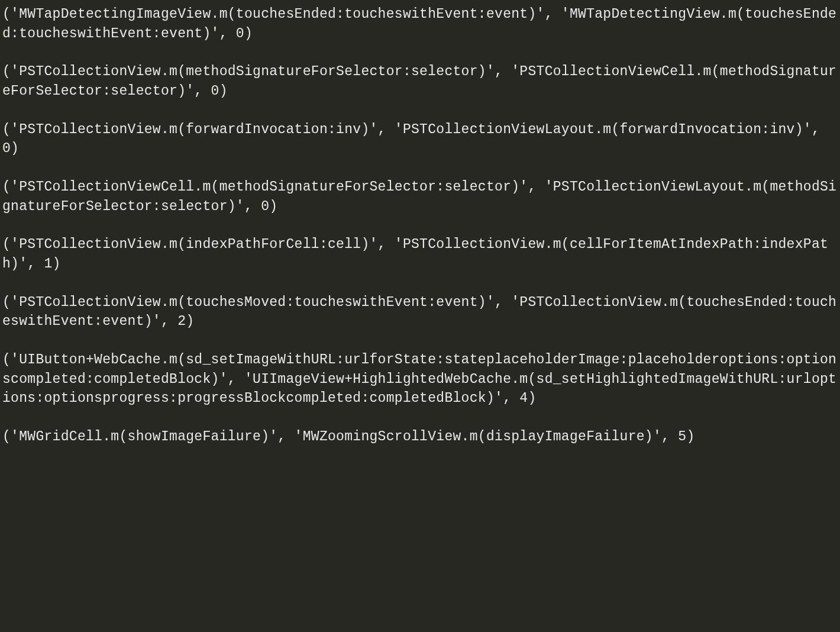 This screenshot has width=840, height=632. I want to click on tuple-row: ('PSTCollectionView.m(methodSignatureFor…, so click(420, 82).